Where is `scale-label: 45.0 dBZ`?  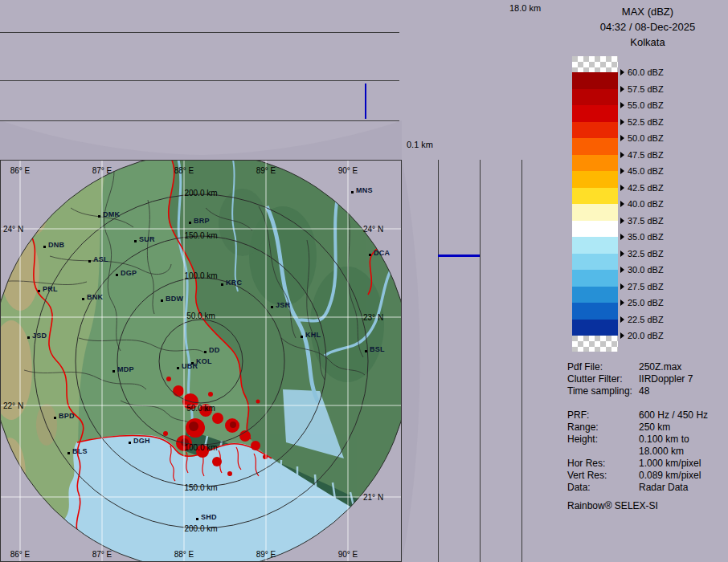 scale-label: 45.0 dBZ is located at coordinates (642, 171).